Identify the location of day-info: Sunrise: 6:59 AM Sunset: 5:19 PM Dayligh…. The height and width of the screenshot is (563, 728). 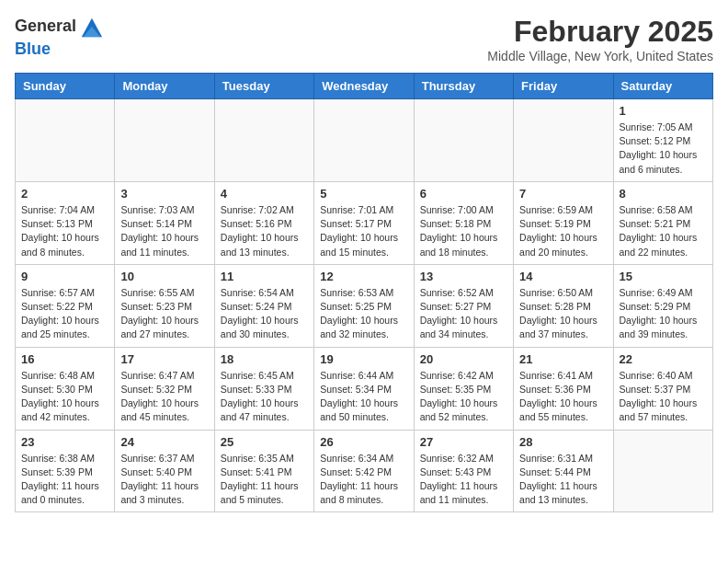
(563, 232).